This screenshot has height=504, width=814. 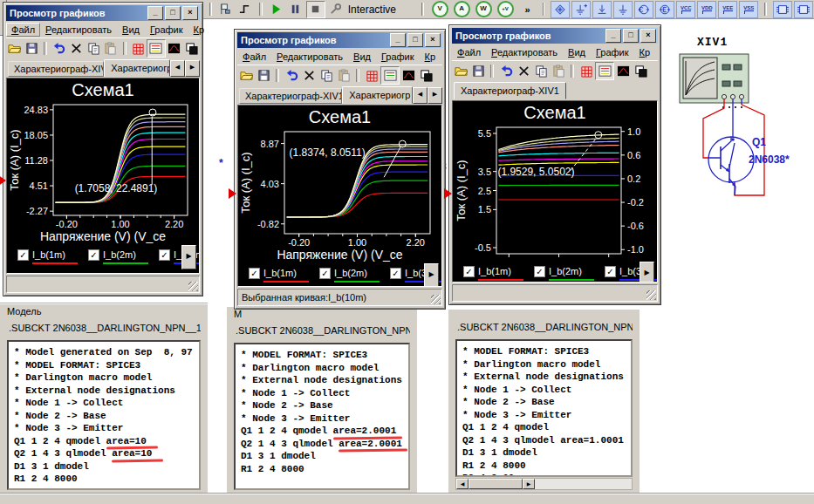 What do you see at coordinates (277, 10) in the screenshot?
I see `play-icon` at bounding box center [277, 10].